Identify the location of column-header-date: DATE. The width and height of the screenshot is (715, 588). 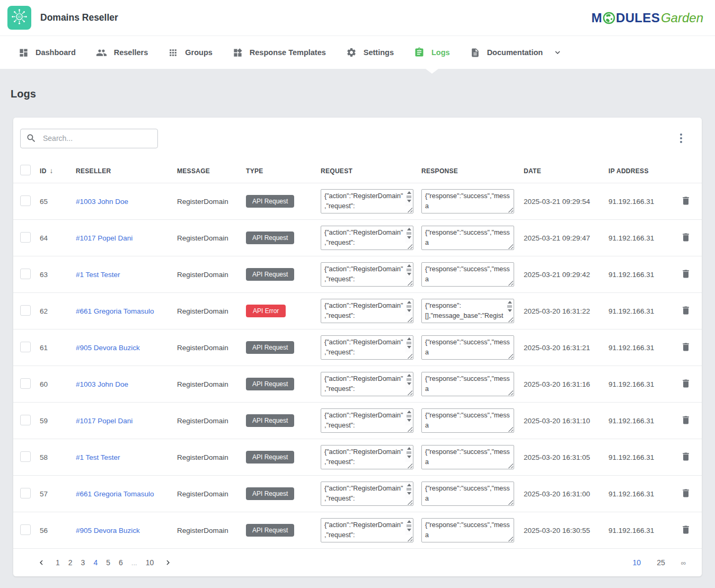
(566, 171).